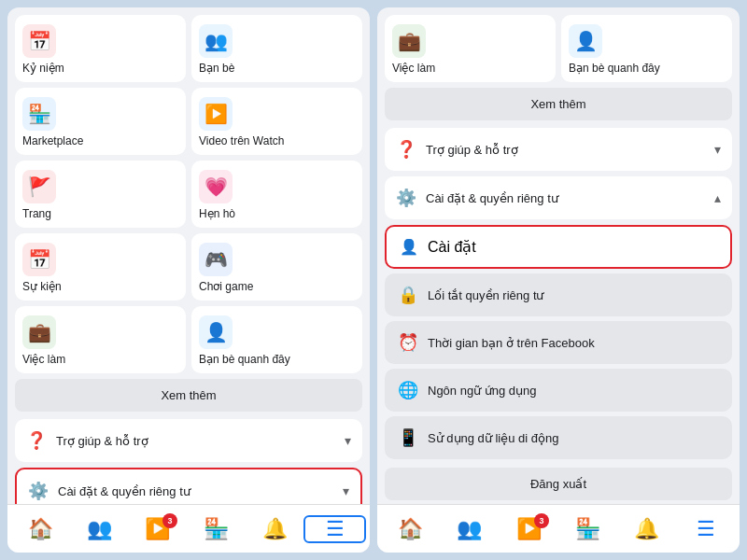 This screenshot has height=560, width=747. Describe the element at coordinates (717, 149) in the screenshot. I see `right-tro-giup-chevron: ▾` at that location.